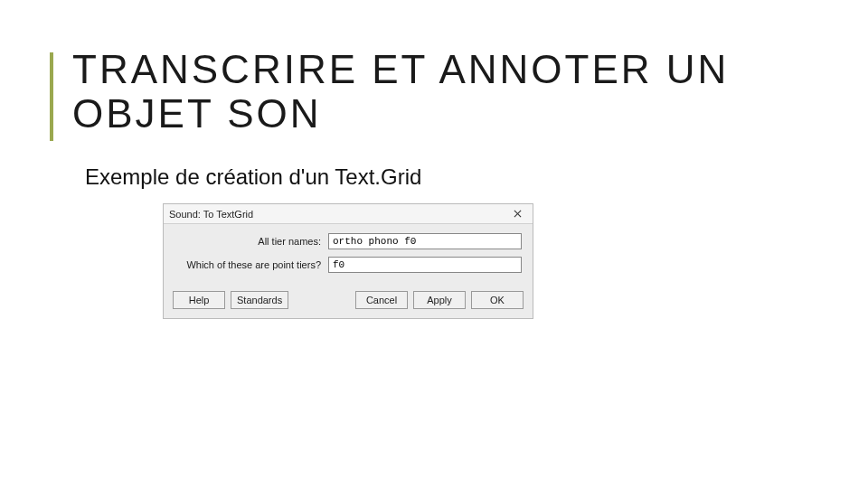 This screenshot has width=868, height=488. What do you see at coordinates (439, 300) in the screenshot?
I see `apply-button: Apply` at bounding box center [439, 300].